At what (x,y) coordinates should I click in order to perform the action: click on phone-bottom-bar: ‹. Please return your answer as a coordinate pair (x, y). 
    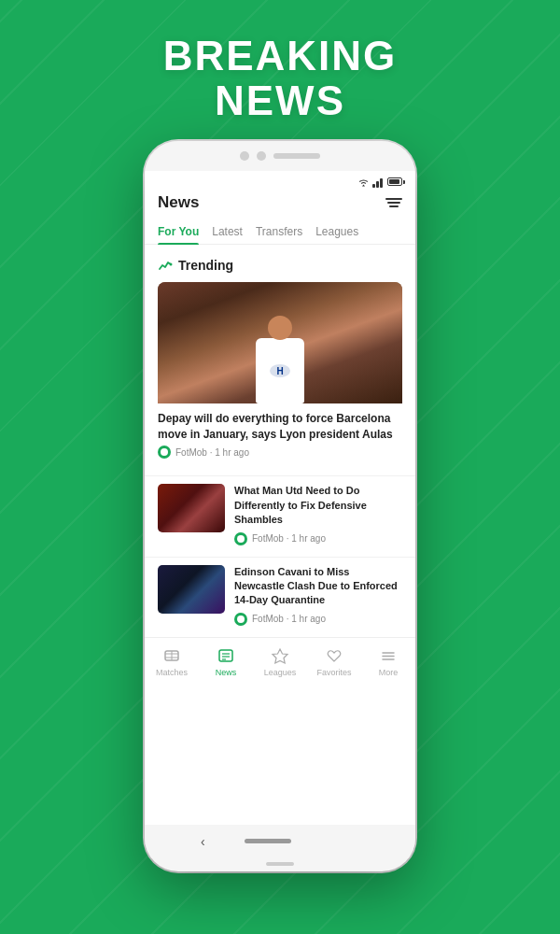
    Looking at the image, I should click on (280, 842).